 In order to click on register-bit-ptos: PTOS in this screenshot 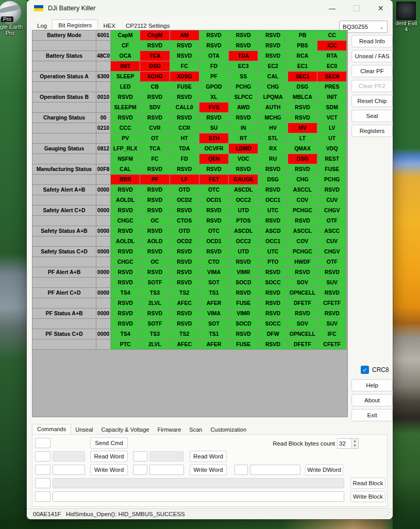, I will do `click(243, 221)`.